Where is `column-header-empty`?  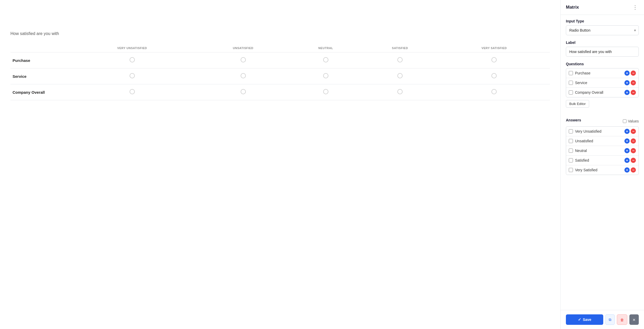
column-header-empty is located at coordinates (39, 48).